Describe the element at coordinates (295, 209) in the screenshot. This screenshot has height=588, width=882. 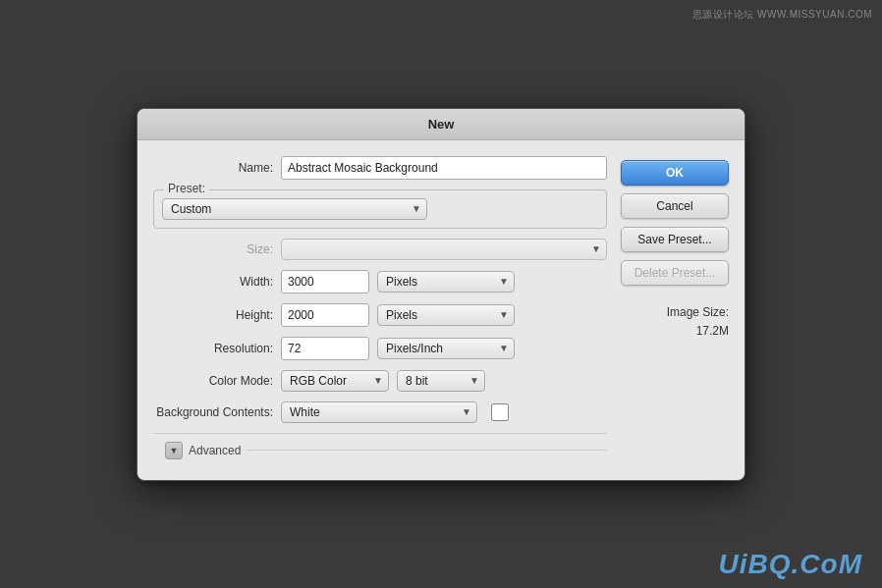
I see `preset-select: Custom` at that location.